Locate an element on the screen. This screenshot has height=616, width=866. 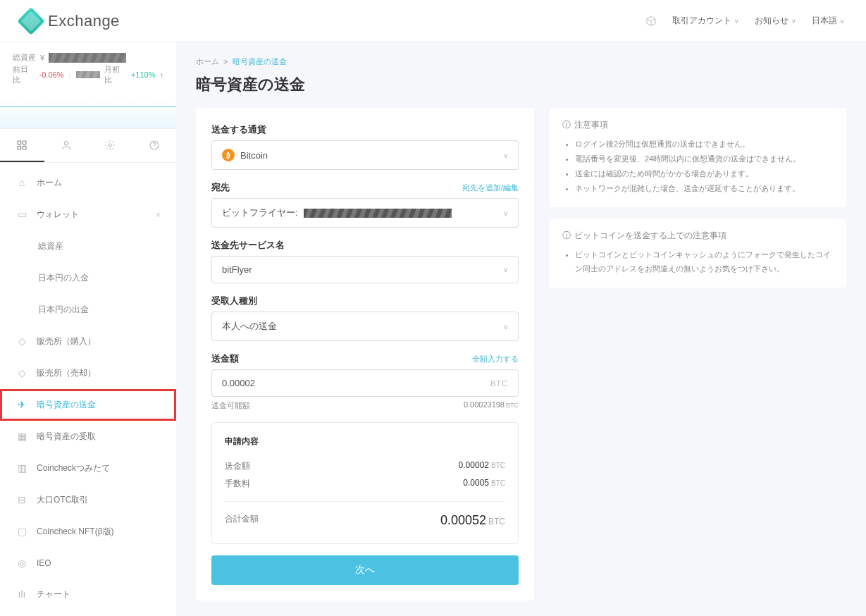
change-neg: -0.06% is located at coordinates (52, 75).